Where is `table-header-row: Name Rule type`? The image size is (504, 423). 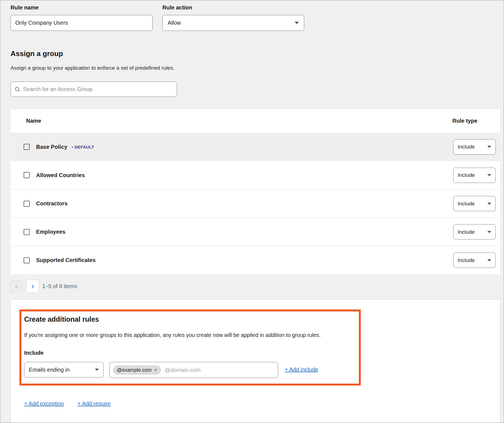
table-header-row: Name Rule type is located at coordinates (255, 121).